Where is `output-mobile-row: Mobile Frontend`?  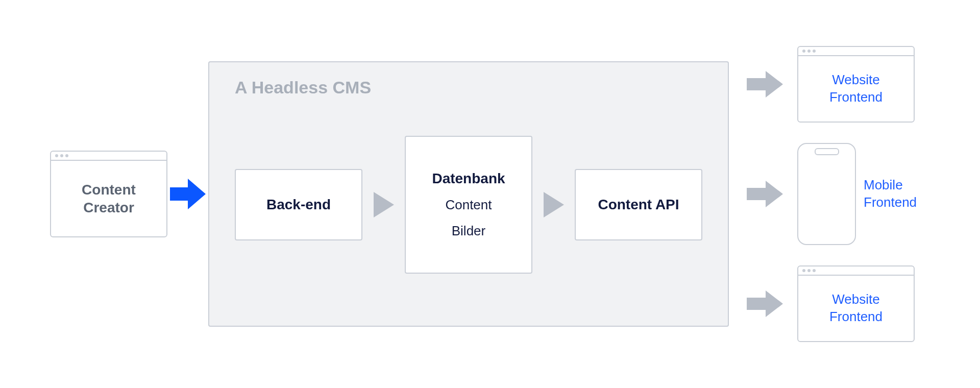
output-mobile-row: Mobile Frontend is located at coordinates (837, 194).